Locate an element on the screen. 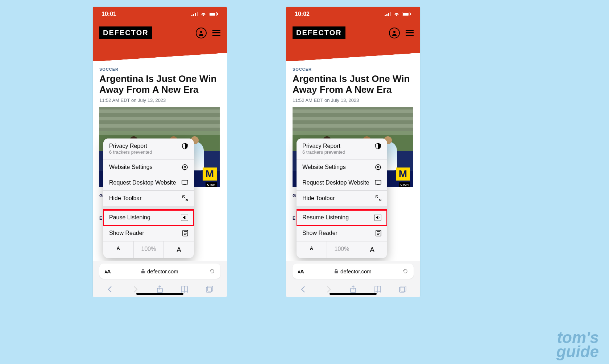 The width and height of the screenshot is (609, 364). shield-icon is located at coordinates (378, 146).